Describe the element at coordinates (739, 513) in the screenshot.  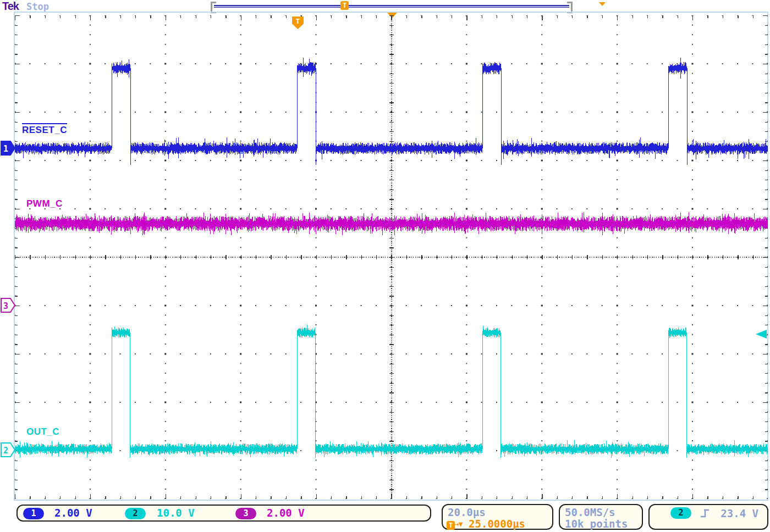
I see `trigger-level-readout: 23.4 V` at that location.